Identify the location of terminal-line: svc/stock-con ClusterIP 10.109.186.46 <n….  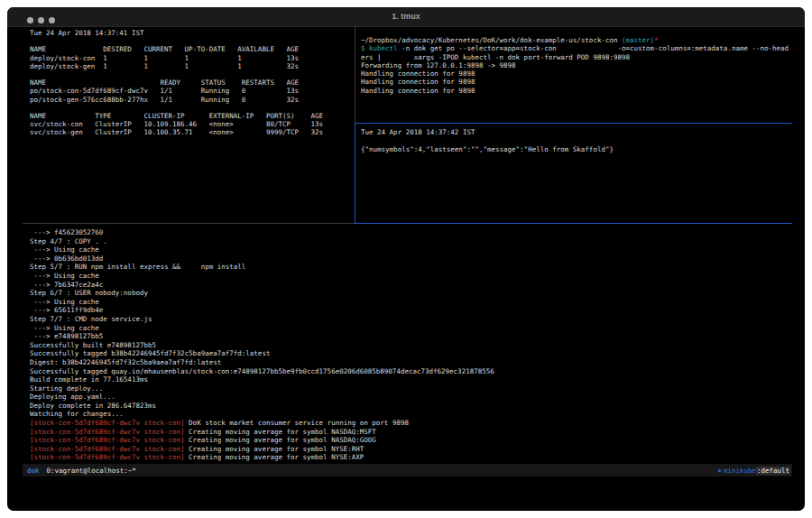
(196, 125).